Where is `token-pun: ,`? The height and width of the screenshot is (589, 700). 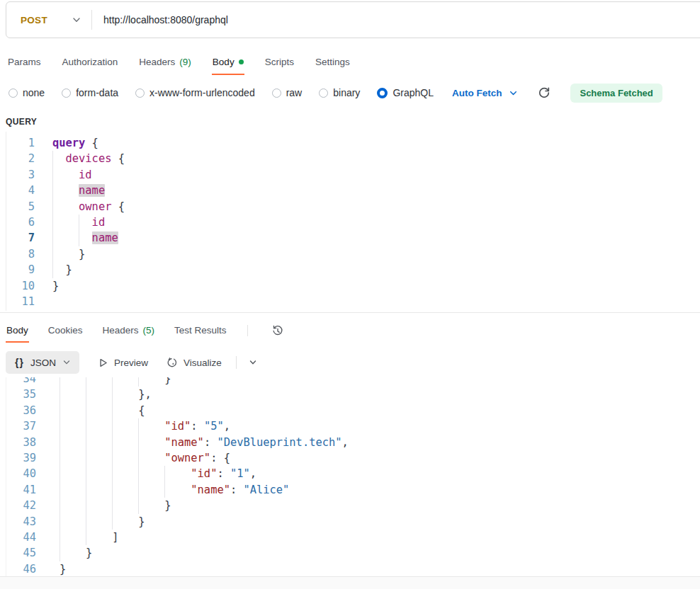
token-pun: , is located at coordinates (344, 442).